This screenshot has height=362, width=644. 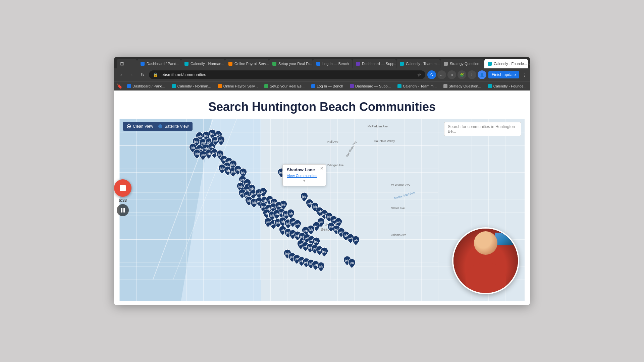 What do you see at coordinates (452, 75) in the screenshot?
I see `extension-btn-2: ⊕` at bounding box center [452, 75].